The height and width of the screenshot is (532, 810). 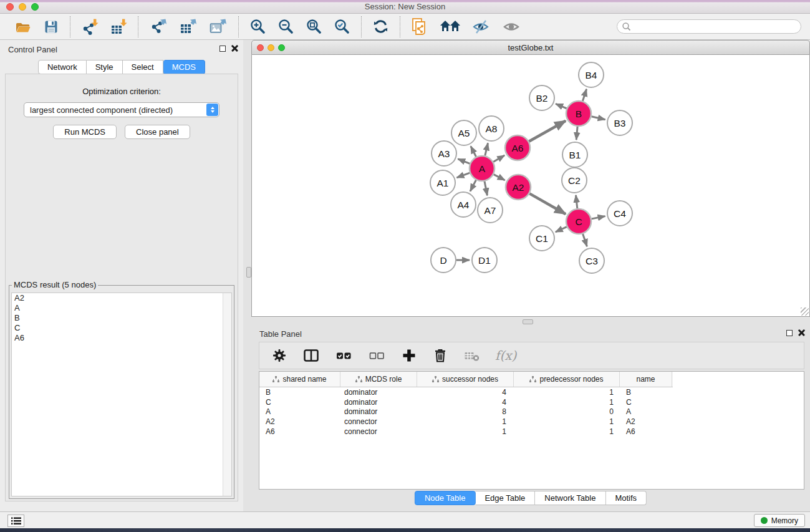 I want to click on column-header-name: name, so click(x=646, y=379).